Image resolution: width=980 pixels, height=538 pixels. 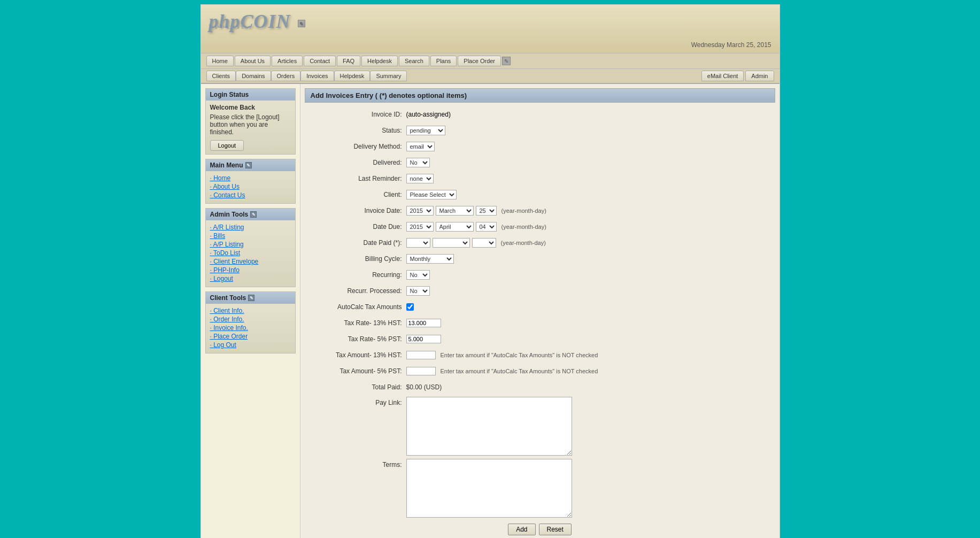 I want to click on ar-listing-link: · A/R Listing, so click(x=250, y=227).